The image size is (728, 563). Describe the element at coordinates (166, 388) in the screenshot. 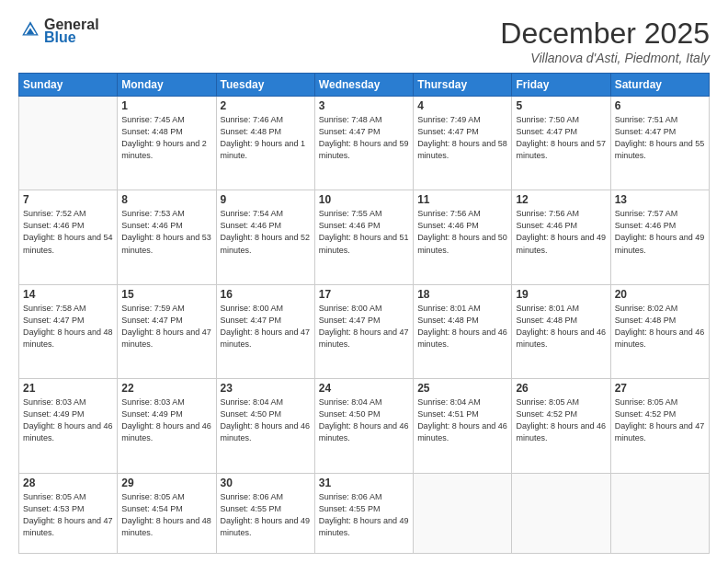

I see `day-number: 22` at that location.